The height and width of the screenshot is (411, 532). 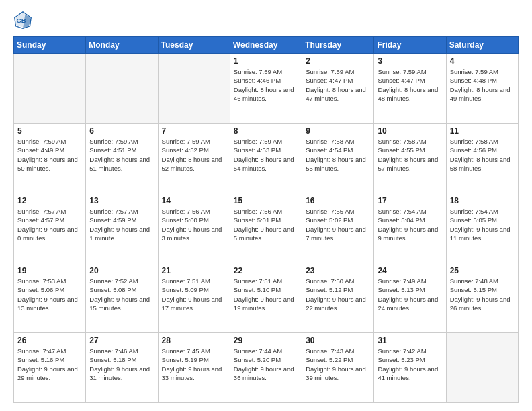 What do you see at coordinates (122, 201) in the screenshot?
I see `day-number: 13` at bounding box center [122, 201].